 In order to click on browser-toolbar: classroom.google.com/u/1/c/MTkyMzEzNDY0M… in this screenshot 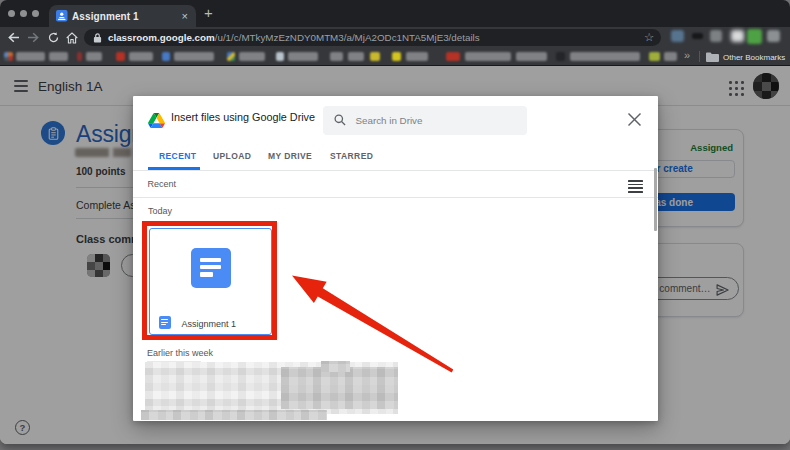, I will do `click(395, 38)`.